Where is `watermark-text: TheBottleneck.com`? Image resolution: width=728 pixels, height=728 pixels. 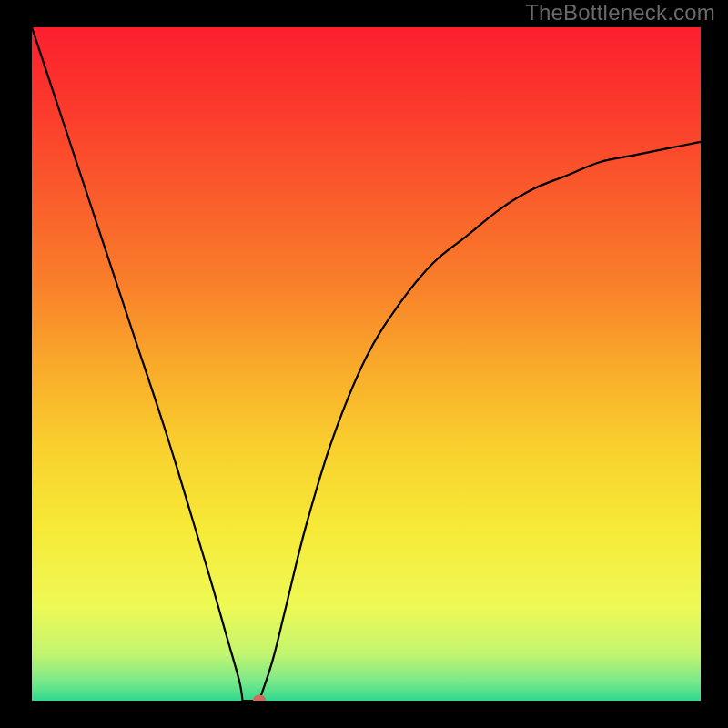
watermark-text: TheBottleneck.com is located at coordinates (621, 13).